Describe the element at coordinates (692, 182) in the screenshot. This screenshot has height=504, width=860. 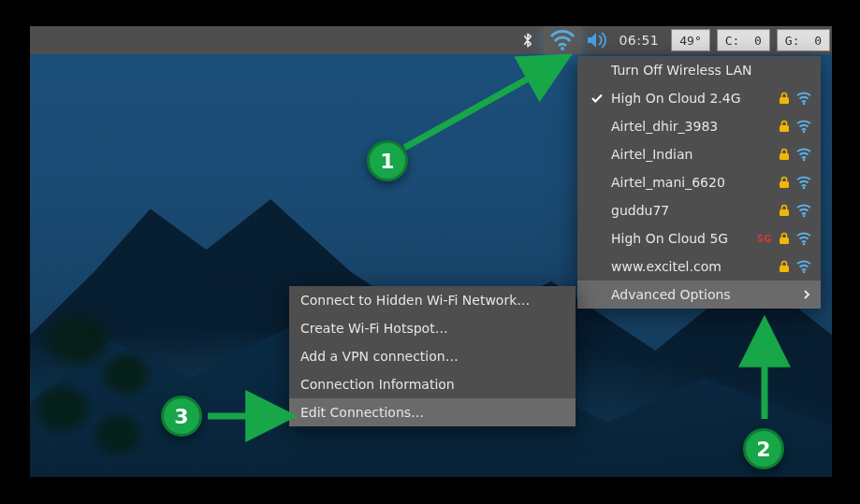
I see `network-ssid: Airtel_mani_6620` at that location.